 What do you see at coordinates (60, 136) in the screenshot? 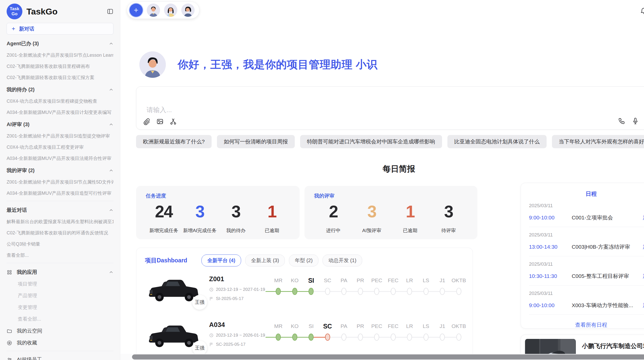
I see `sidebar-item: Z001-全新燃油轻卡产品开发项目SI造型提交物评审` at bounding box center [60, 136].